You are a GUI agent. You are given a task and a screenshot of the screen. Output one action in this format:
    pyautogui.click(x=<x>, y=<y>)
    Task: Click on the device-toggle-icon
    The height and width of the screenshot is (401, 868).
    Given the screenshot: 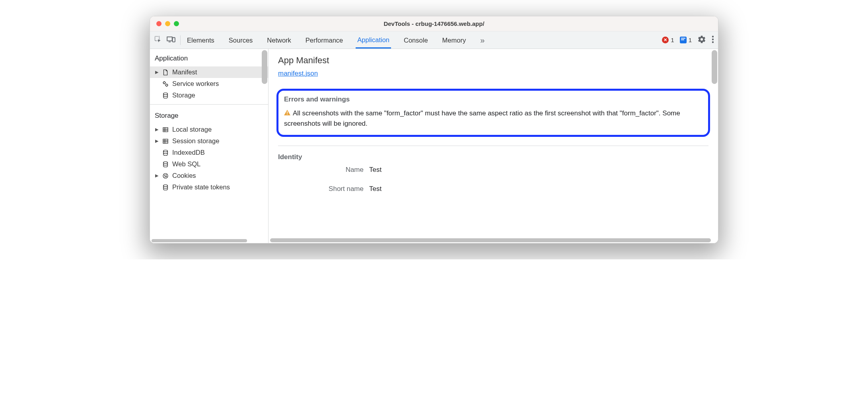 What is the action you would take?
    pyautogui.click(x=171, y=40)
    